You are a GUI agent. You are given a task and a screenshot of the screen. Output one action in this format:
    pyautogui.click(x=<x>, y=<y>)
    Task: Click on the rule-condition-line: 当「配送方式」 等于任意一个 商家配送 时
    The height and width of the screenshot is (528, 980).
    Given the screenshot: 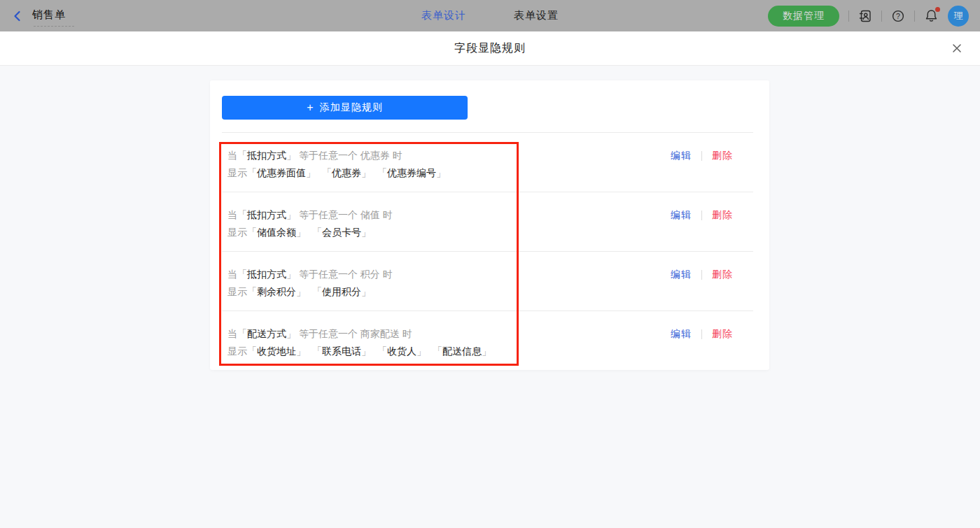 What is the action you would take?
    pyautogui.click(x=360, y=334)
    